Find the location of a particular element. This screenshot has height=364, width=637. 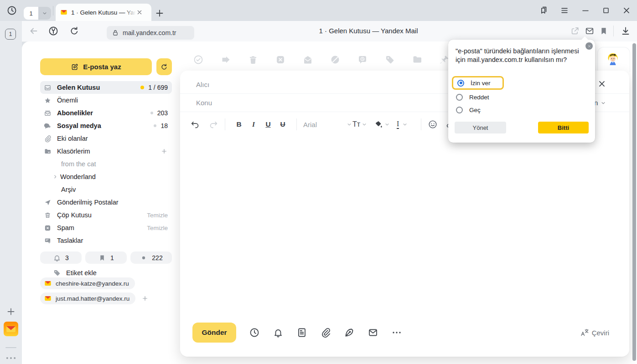

tab-close-icon is located at coordinates (140, 12).